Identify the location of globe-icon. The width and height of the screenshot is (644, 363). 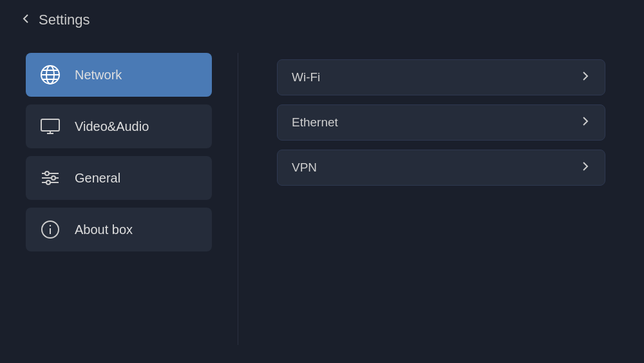
(50, 75).